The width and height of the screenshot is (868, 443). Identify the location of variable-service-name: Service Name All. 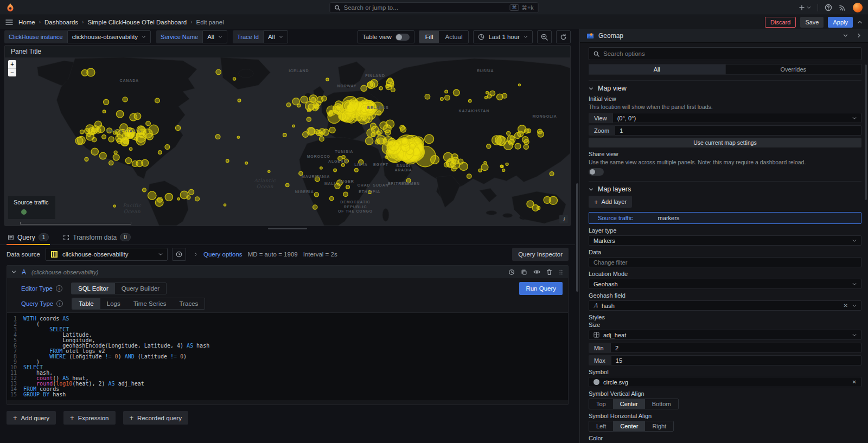
(192, 37).